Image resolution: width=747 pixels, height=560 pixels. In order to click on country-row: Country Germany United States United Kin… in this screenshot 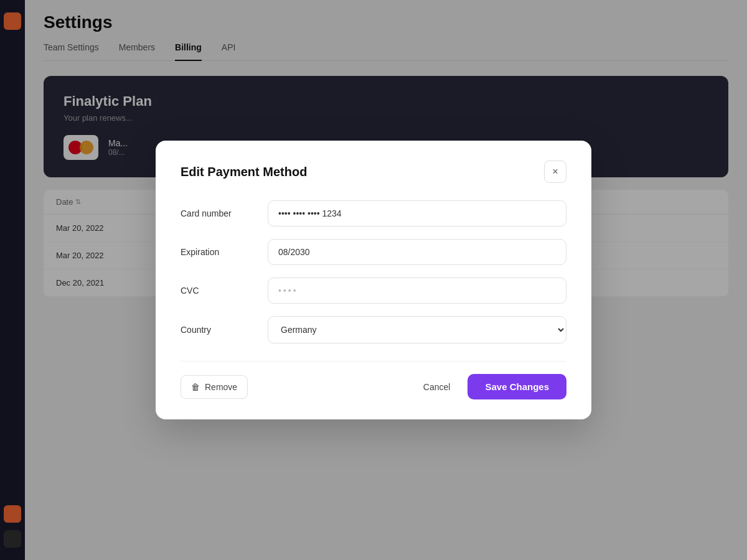, I will do `click(374, 330)`.